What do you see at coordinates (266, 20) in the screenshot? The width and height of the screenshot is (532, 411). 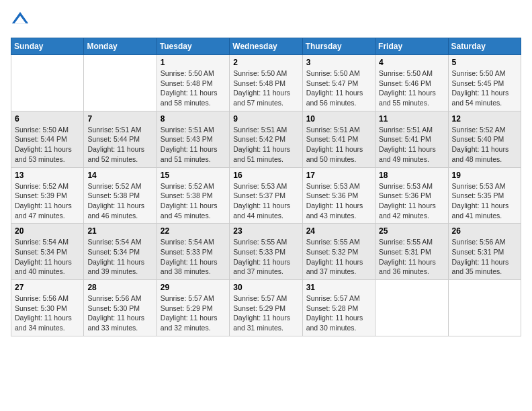 I see `page-header` at bounding box center [266, 20].